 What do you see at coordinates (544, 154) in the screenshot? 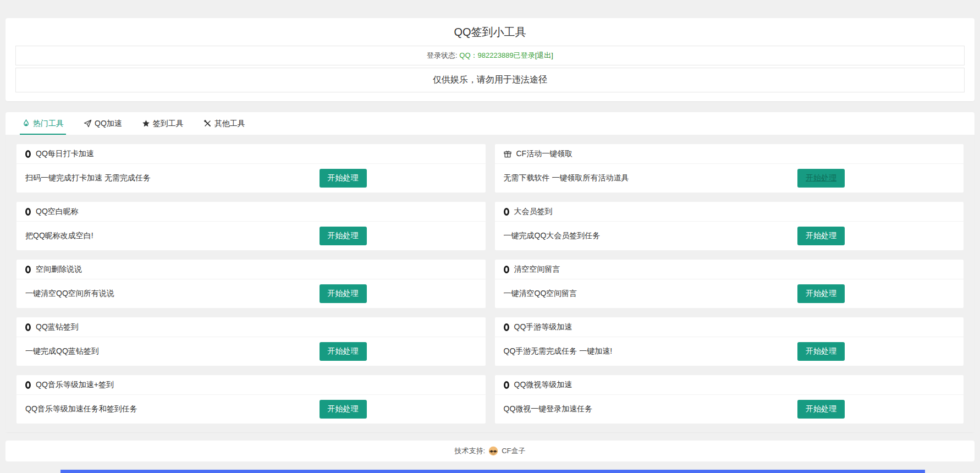
I see `tool-card-title: CF活动一键领取` at bounding box center [544, 154].